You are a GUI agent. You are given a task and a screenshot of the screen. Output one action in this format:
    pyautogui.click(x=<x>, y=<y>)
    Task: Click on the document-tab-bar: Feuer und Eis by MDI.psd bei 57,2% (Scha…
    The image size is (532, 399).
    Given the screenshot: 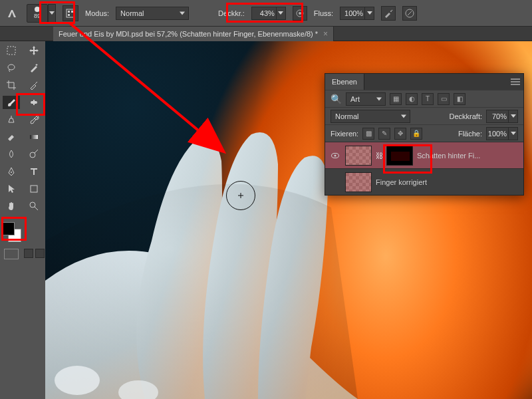 What is the action you would take?
    pyautogui.click(x=266, y=34)
    